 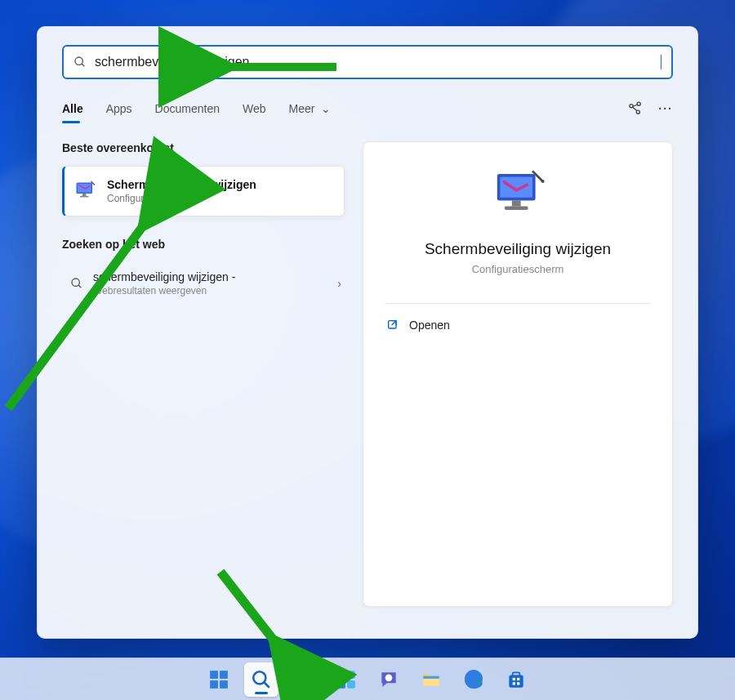 What do you see at coordinates (181, 198) in the screenshot?
I see `best-match-category: Configuratiescherm` at bounding box center [181, 198].